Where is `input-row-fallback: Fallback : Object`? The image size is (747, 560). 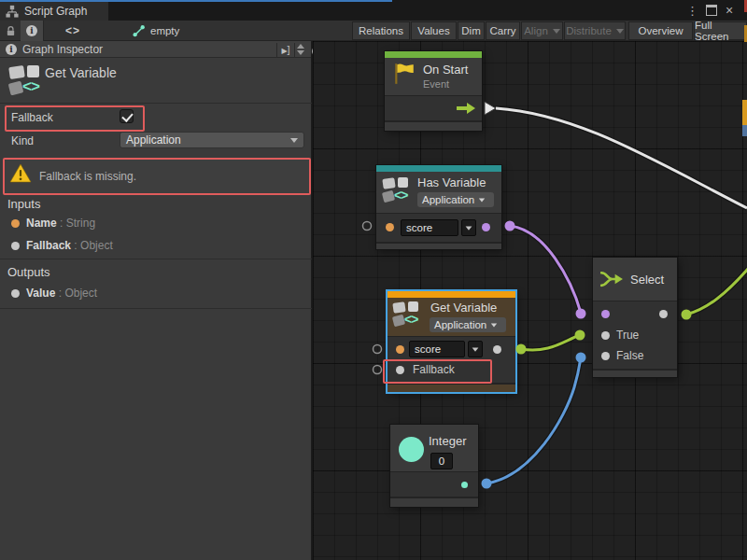
input-row-fallback: Fallback : Object is located at coordinates (69, 245).